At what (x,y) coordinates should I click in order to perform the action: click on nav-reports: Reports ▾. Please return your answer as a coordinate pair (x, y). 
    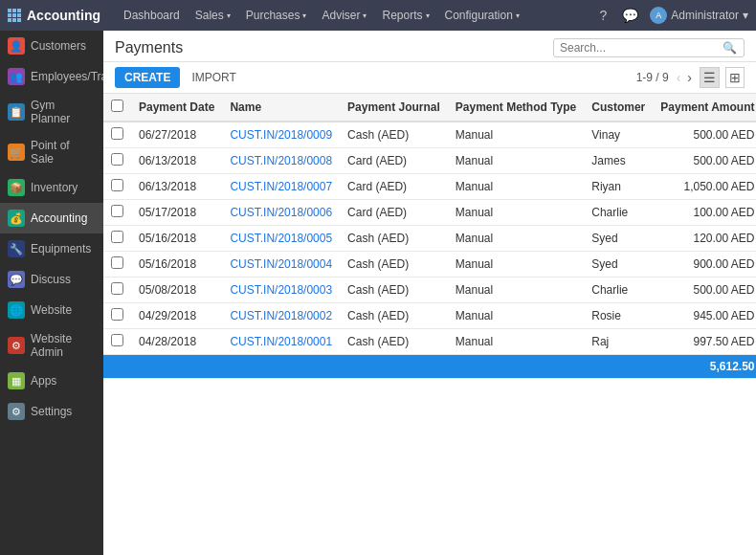
    Looking at the image, I should click on (406, 15).